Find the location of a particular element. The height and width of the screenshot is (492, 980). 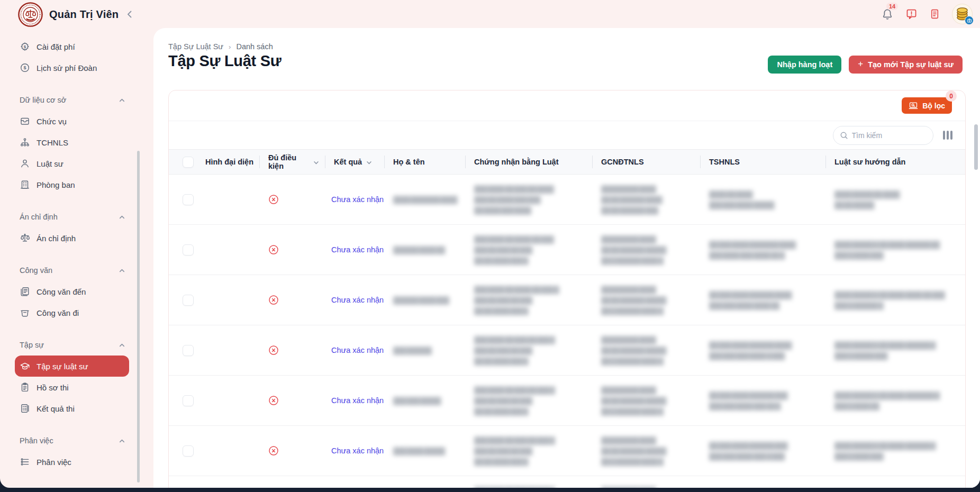

sidebar-item-cong-van-den: Công văn đến is located at coordinates (72, 291).